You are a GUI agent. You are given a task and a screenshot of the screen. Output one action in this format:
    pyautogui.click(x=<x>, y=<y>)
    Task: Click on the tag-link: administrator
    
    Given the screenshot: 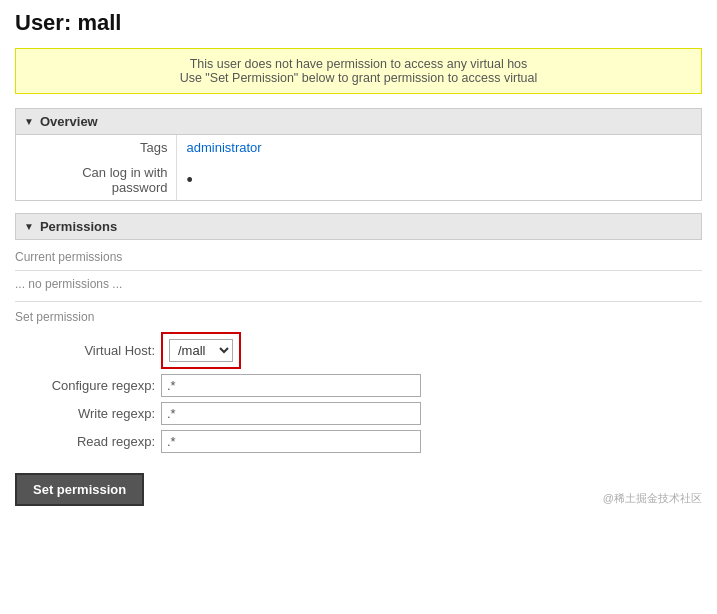 What is the action you would take?
    pyautogui.click(x=224, y=148)
    